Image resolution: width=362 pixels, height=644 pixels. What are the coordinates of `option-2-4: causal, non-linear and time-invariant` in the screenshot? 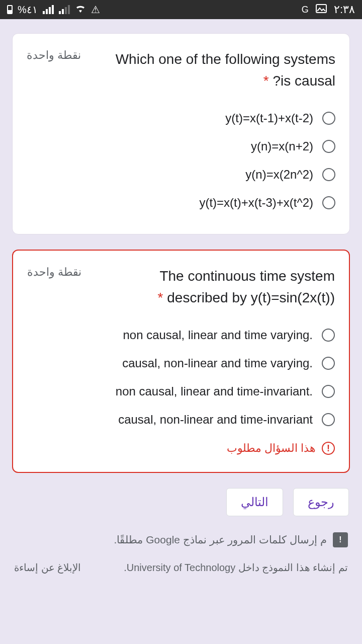 It's located at (181, 420).